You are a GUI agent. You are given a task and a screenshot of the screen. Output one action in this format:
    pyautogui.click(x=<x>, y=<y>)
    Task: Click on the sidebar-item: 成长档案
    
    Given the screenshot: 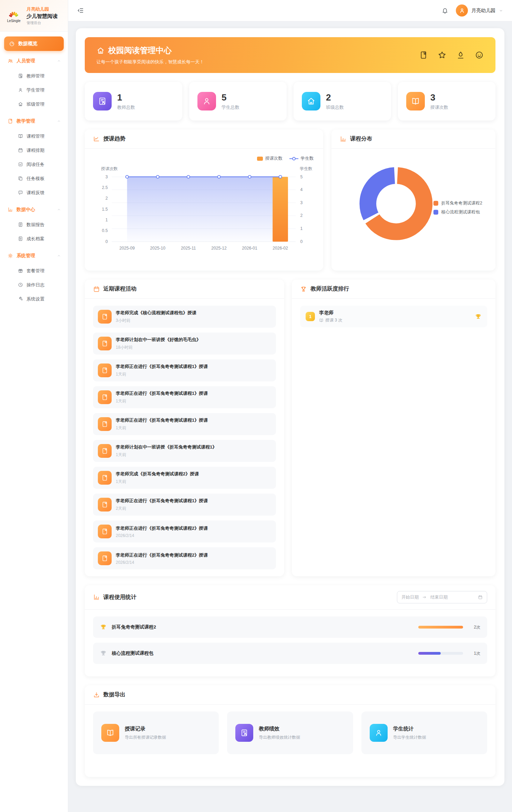 What is the action you would take?
    pyautogui.click(x=34, y=239)
    